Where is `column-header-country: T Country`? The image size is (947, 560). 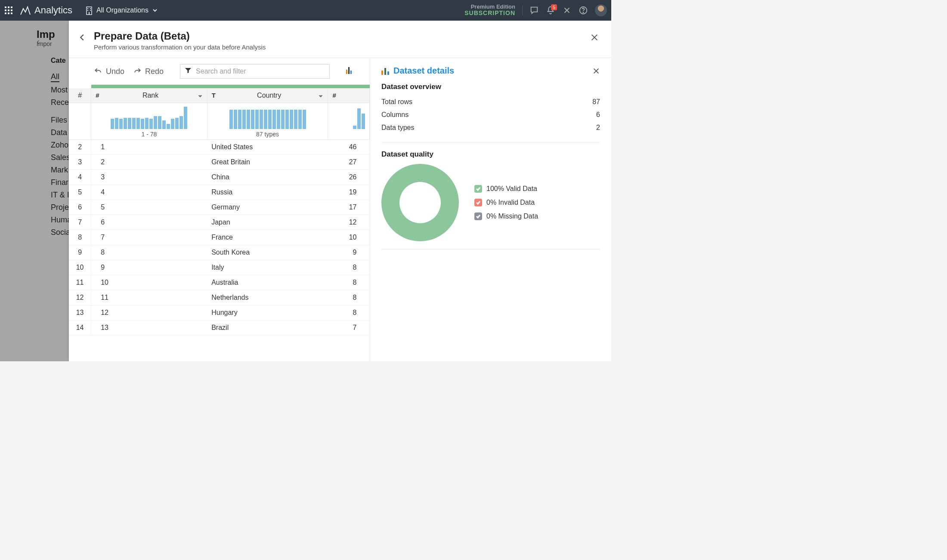
column-header-country: T Country is located at coordinates (268, 95).